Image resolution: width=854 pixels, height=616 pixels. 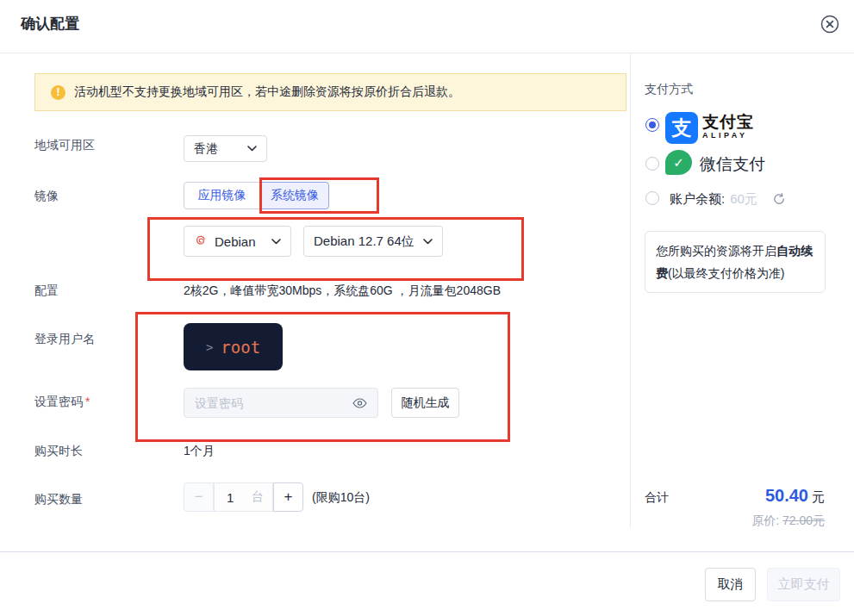 I want to click on warning-banner: ! 活动机型不支持更换地域可用区，若中途删除资源将按原价折合后退款。, so click(x=331, y=92).